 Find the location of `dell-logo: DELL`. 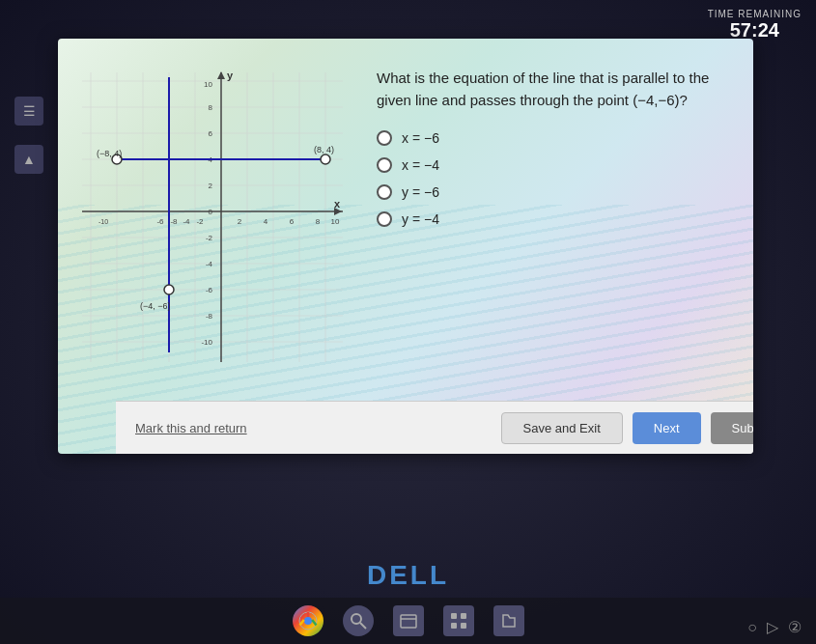

dell-logo: DELL is located at coordinates (408, 575).